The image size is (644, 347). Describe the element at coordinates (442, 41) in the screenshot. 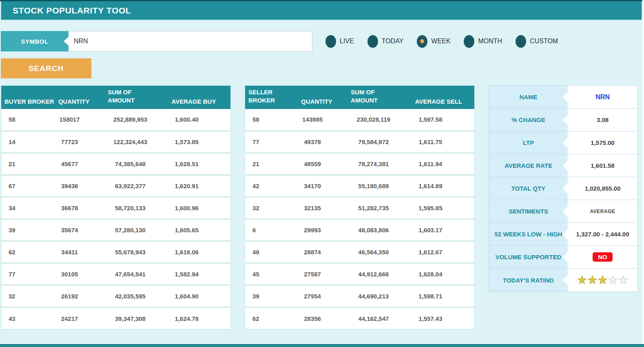

I see `period-radio-group: LIVETODAYWEEKMONTHCUSTOM` at that location.